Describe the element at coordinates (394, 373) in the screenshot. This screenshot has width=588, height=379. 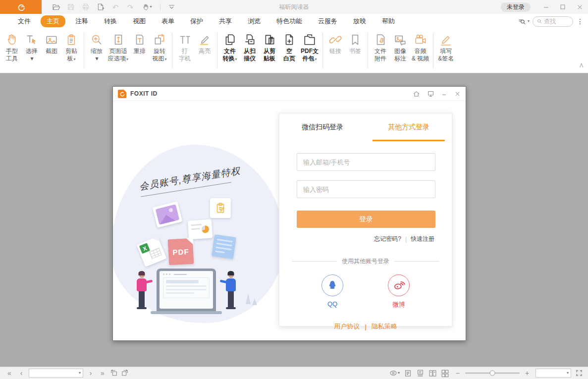
I see `view-mode-icon: ▾` at that location.